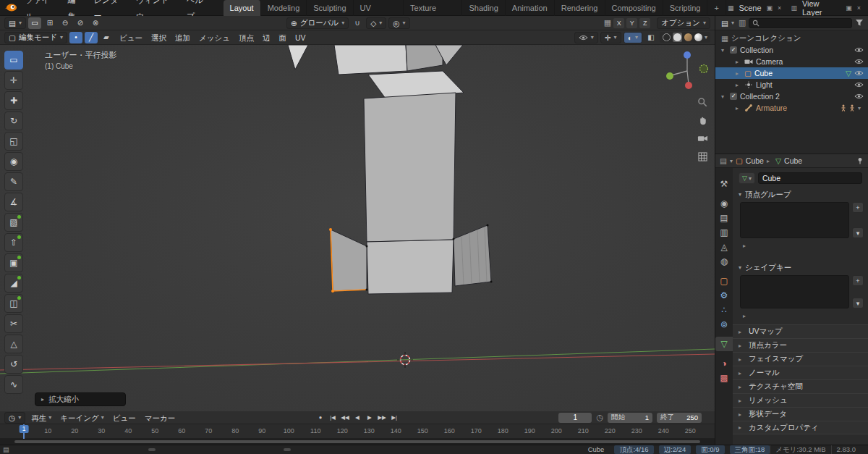  What do you see at coordinates (76, 38) in the screenshot?
I see `vertex-select-mode-button: •` at bounding box center [76, 38].